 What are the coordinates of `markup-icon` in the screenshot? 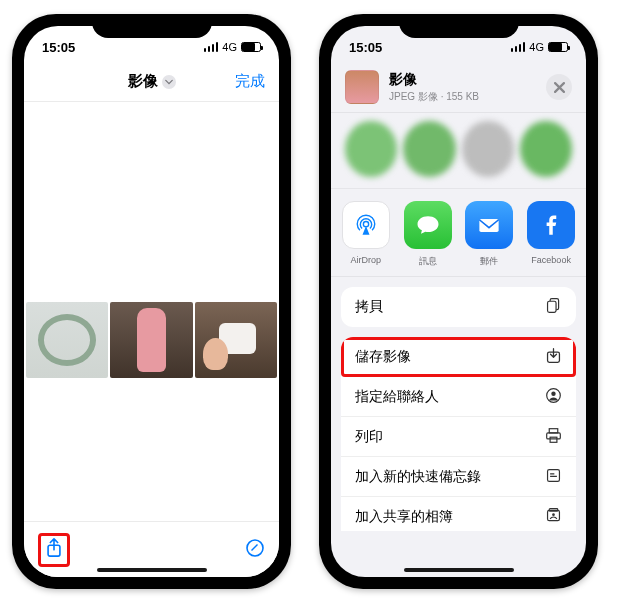 It's located at (255, 550).